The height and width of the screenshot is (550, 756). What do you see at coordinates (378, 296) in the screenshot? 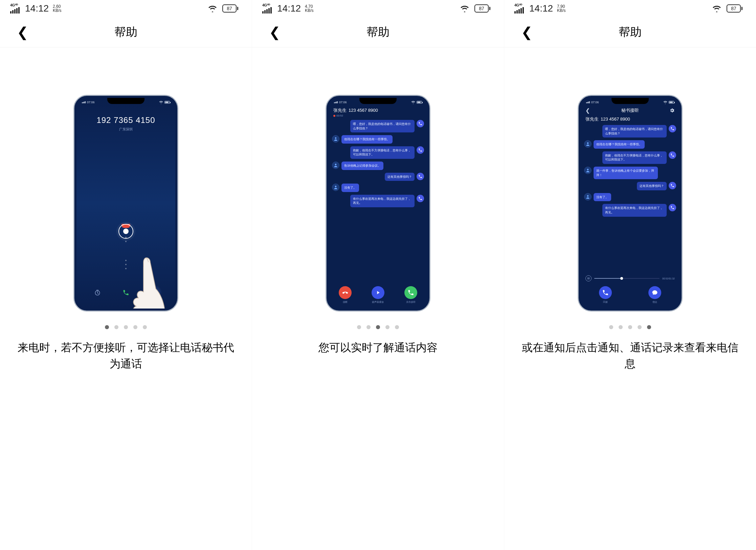
I see `live-call-actions: 挂断扬声器播放亲自接听` at bounding box center [378, 296].